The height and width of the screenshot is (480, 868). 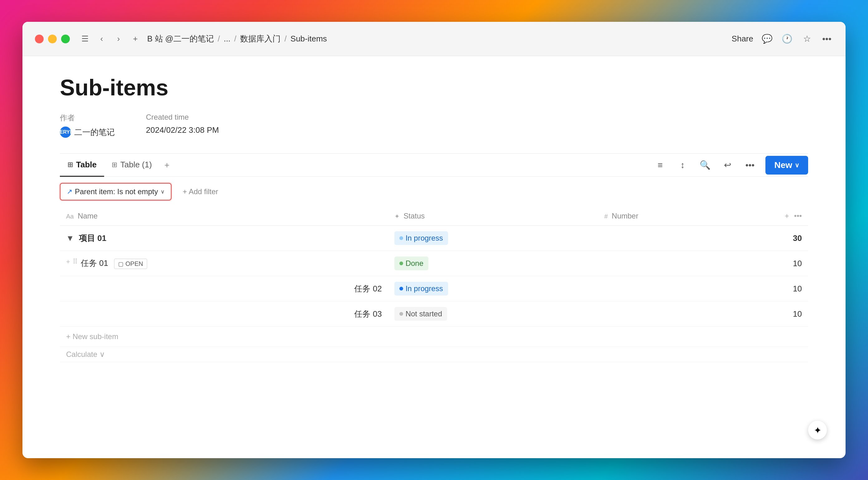 What do you see at coordinates (167, 165) in the screenshot?
I see `tab-add-button: +` at bounding box center [167, 165].